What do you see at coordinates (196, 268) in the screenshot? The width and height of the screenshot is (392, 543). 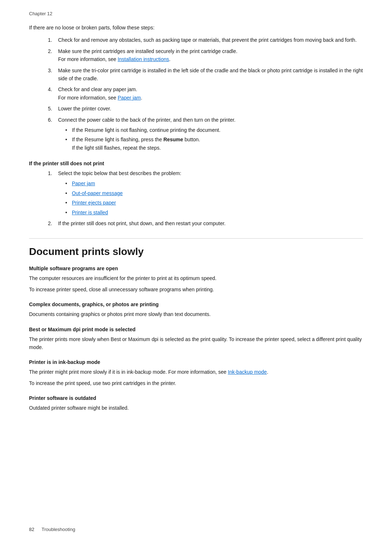 I see `subsection-heading-1: Multiple software programs are open` at bounding box center [196, 268].